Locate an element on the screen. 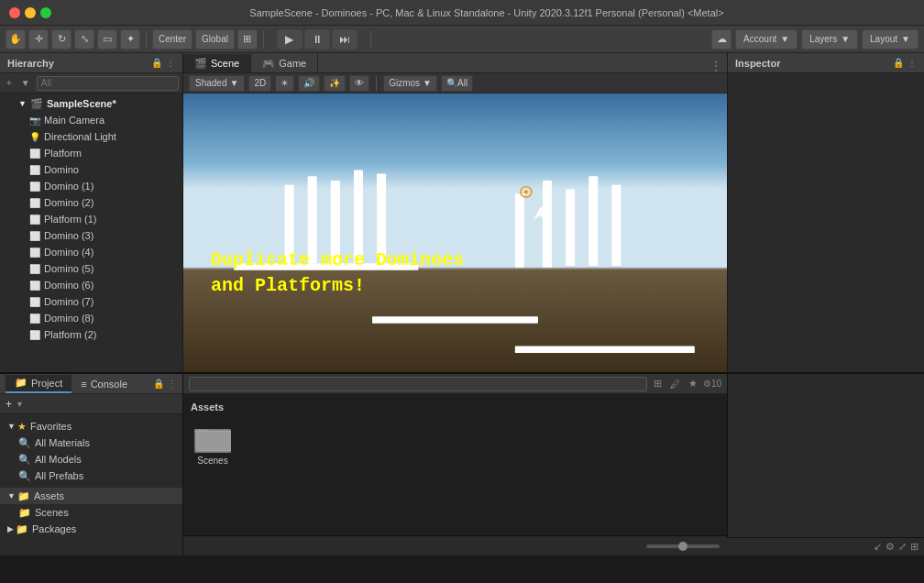  step-button: ⏭ is located at coordinates (345, 39).